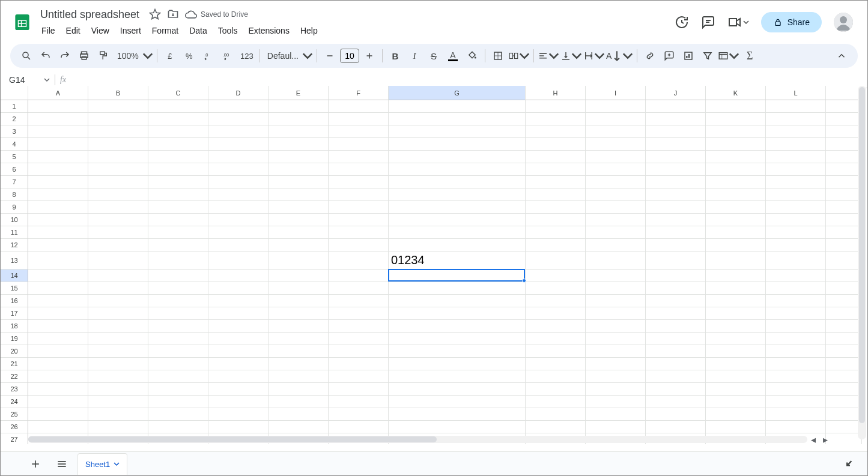  I want to click on menu-extensions: Extensions, so click(269, 31).